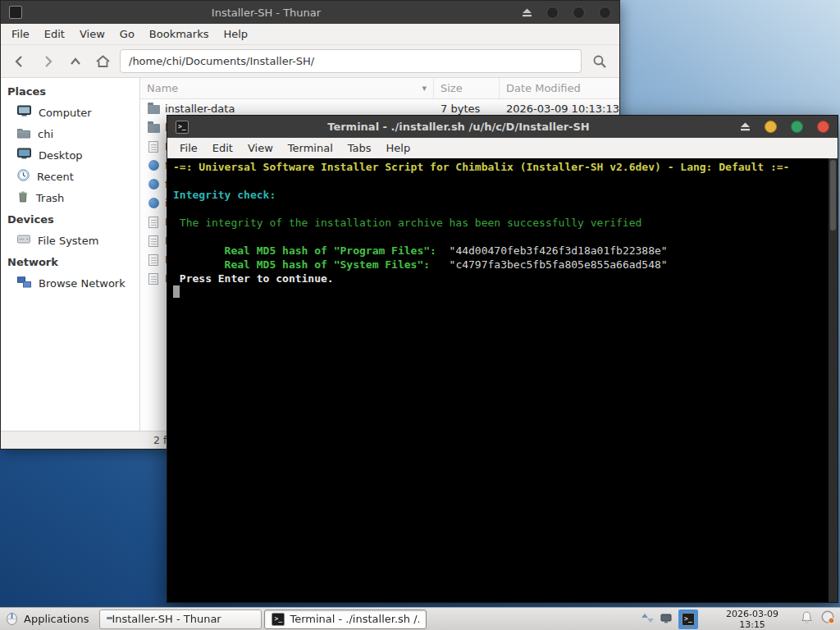 Image resolution: width=840 pixels, height=630 pixels. Describe the element at coordinates (16, 12) in the screenshot. I see `thunar-app-icon` at that location.